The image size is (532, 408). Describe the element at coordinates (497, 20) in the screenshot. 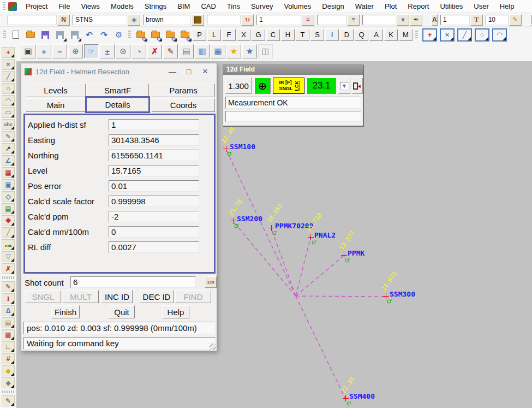

I see `text-size-field: 10` at that location.